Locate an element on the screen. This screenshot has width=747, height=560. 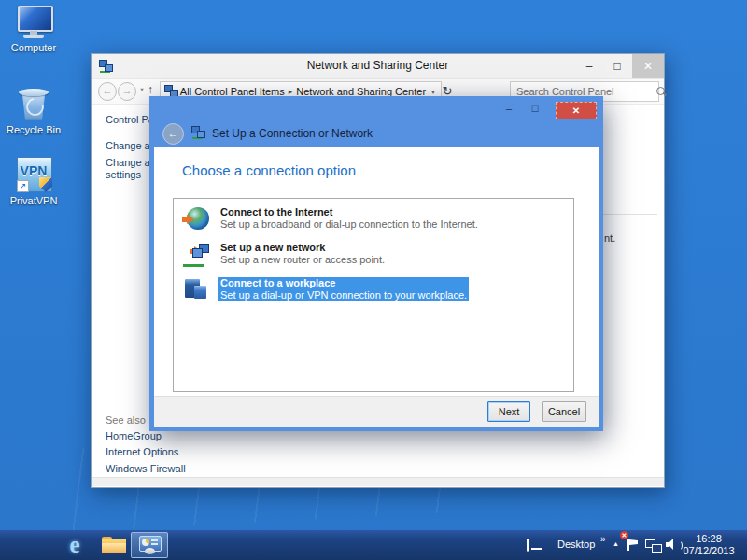
forward-button: → is located at coordinates (127, 91).